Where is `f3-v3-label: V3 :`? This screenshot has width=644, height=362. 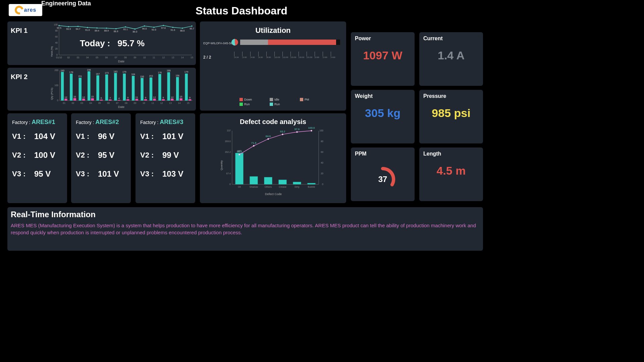 f3-v3-label: V3 : is located at coordinates (149, 174).